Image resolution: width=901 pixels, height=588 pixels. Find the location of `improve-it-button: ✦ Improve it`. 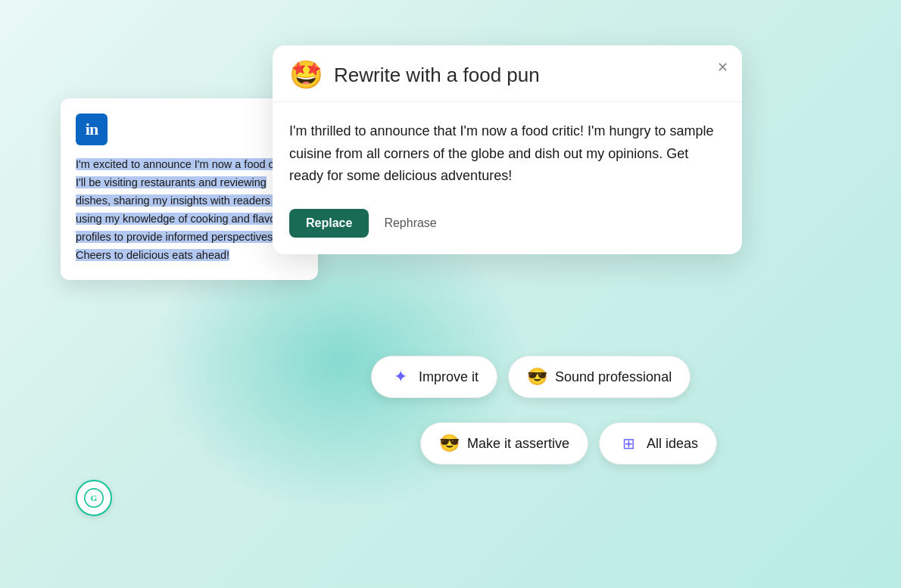

improve-it-button: ✦ Improve it is located at coordinates (435, 377).